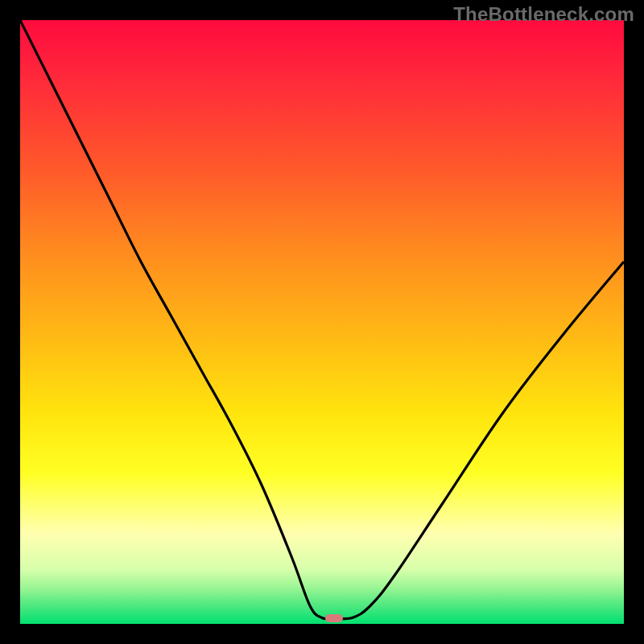  What do you see at coordinates (544, 14) in the screenshot?
I see `watermark-text: TheBottleneck.com` at bounding box center [544, 14].